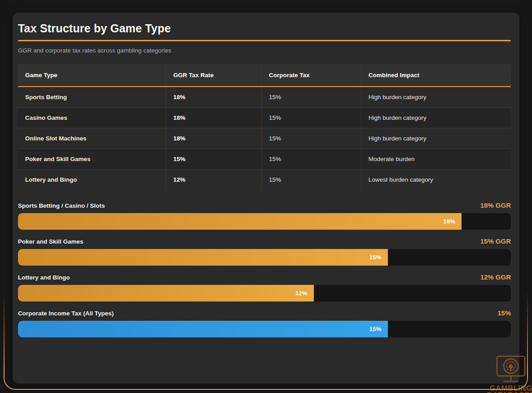 The image size is (532, 393). I want to click on table-row: Poker and Skill Games 15% 15% Moderate b…, so click(264, 159).